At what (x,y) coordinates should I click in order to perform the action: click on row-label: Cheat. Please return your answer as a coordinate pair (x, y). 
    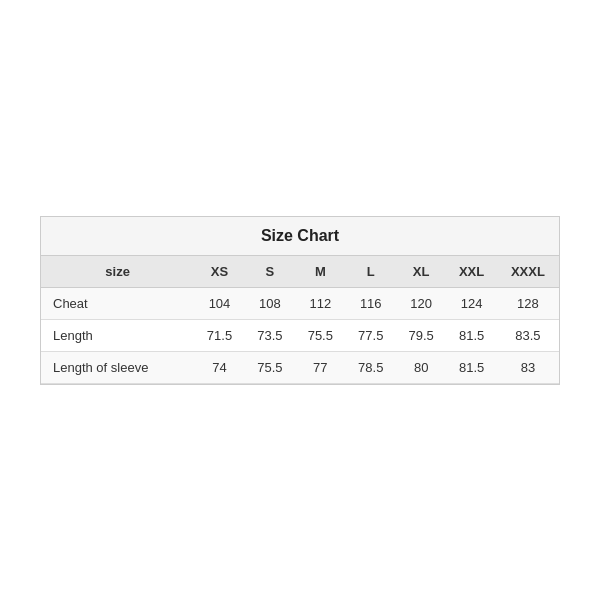
    Looking at the image, I should click on (118, 303).